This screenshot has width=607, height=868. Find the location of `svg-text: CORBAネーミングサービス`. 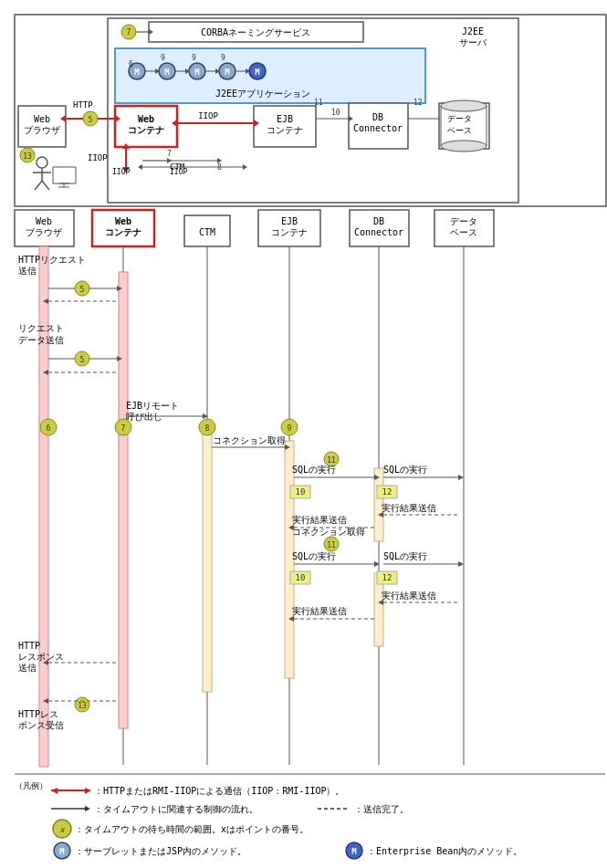

svg-text: CORBAネーミングサービス is located at coordinates (256, 33).